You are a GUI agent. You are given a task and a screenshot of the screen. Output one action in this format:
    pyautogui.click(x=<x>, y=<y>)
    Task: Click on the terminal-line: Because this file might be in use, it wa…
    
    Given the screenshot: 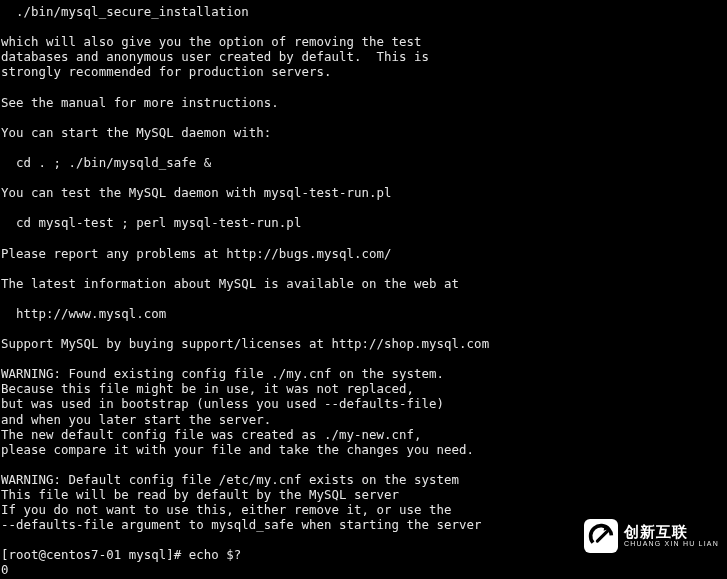 What is the action you would take?
    pyautogui.click(x=364, y=388)
    